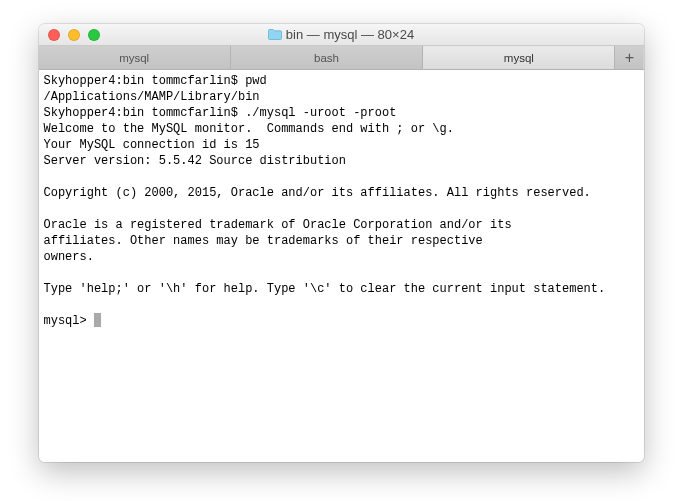 The image size is (682, 501). What do you see at coordinates (342, 58) in the screenshot?
I see `tabbar: mysql bash mysql +` at bounding box center [342, 58].